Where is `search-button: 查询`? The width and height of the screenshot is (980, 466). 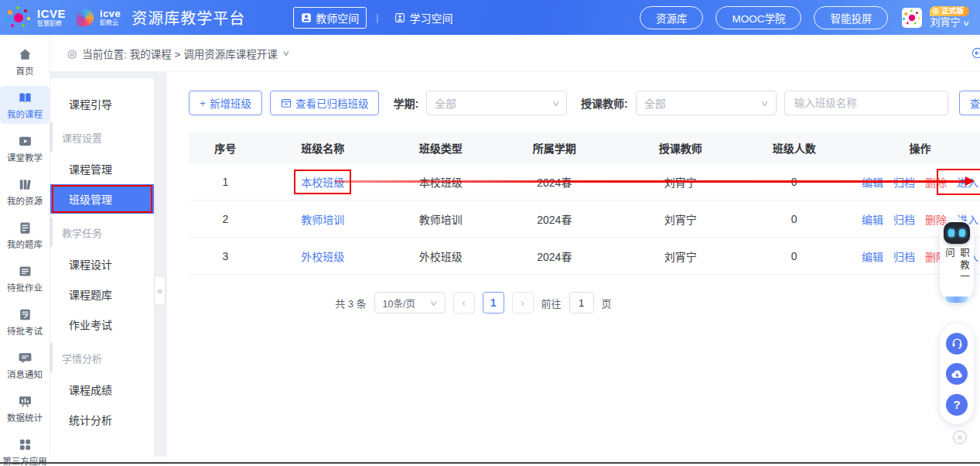 search-button: 查询 is located at coordinates (970, 103).